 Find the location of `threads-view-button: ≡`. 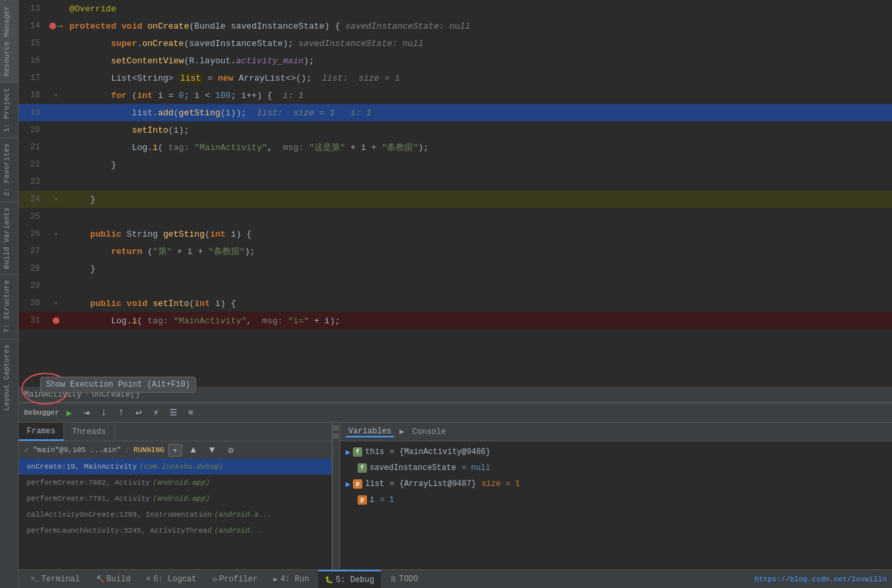

threads-view-button: ≡ is located at coordinates (191, 413).